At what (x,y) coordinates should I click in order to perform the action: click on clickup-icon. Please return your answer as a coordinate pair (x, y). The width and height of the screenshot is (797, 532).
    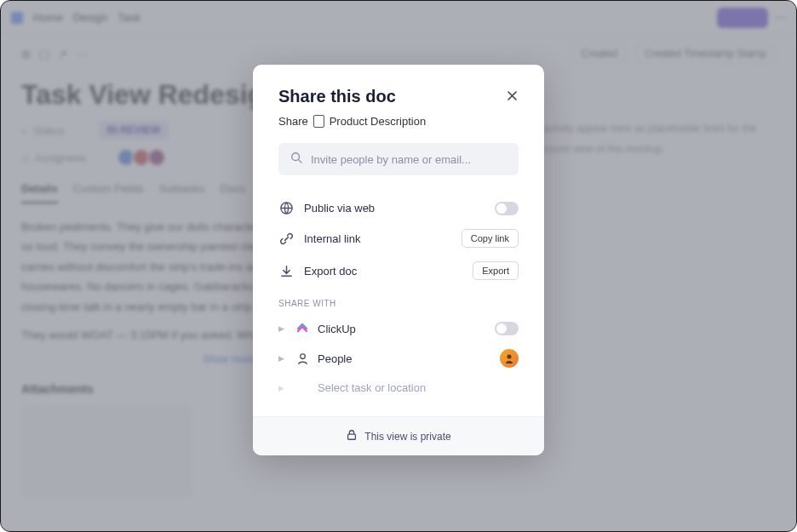
    Looking at the image, I should click on (302, 329).